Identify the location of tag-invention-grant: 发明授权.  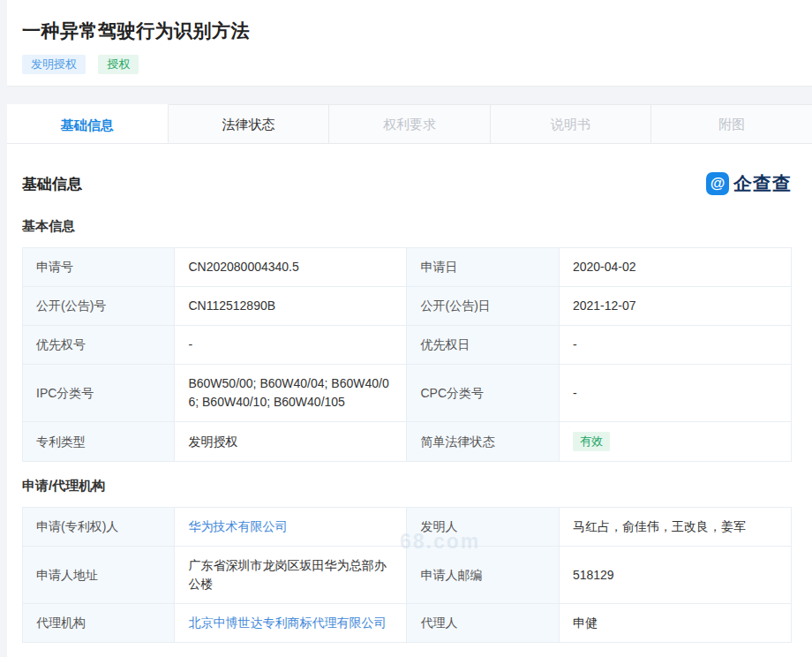
(54, 64).